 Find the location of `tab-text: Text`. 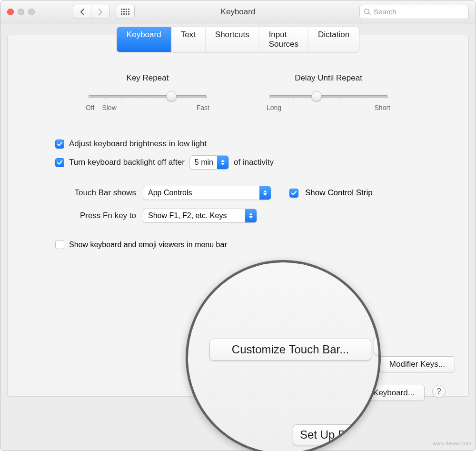

tab-text: Text is located at coordinates (188, 40).